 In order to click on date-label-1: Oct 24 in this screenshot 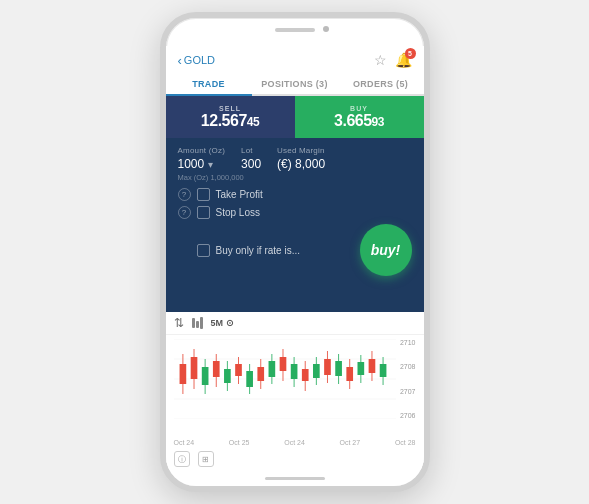, I will do `click(184, 442)`.